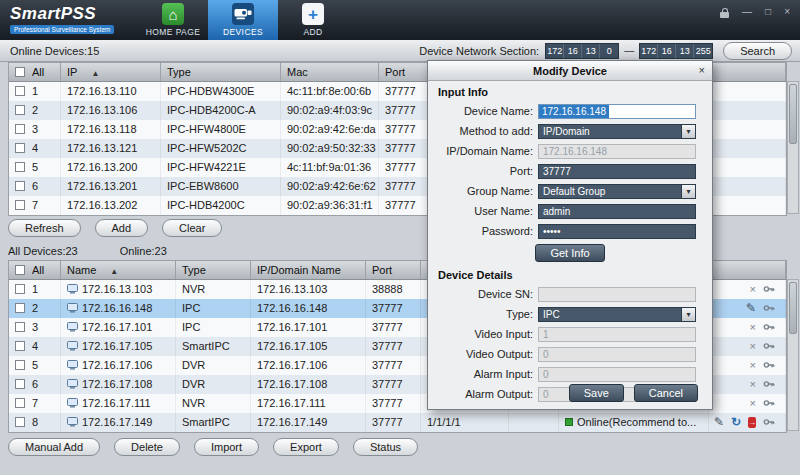 The width and height of the screenshot is (800, 475). I want to click on field-alarm-input: Alarm Input: 0, so click(570, 374).